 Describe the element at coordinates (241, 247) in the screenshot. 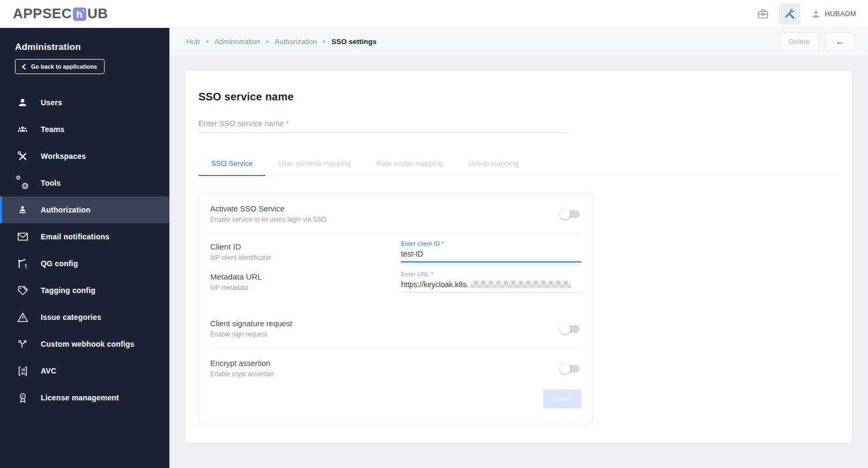

I see `row-title: Client ID` at that location.